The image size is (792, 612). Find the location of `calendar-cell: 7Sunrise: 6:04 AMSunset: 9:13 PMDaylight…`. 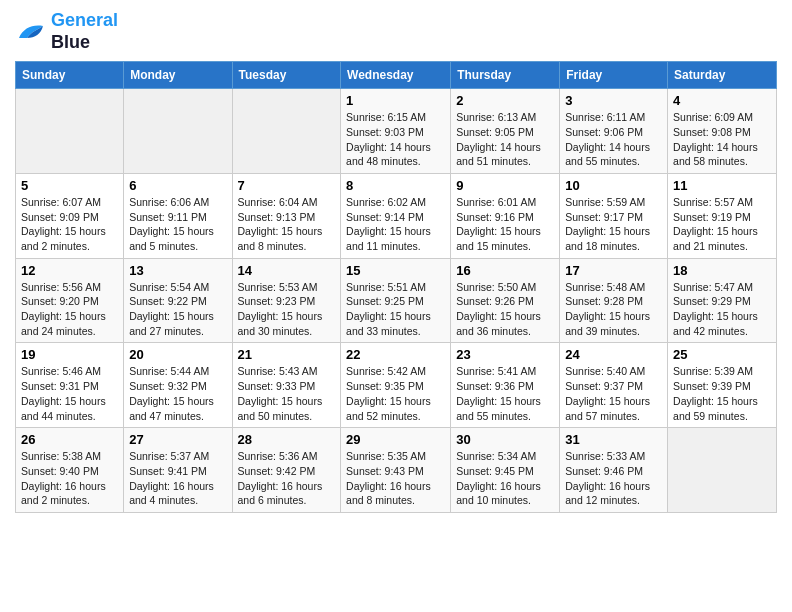

calendar-cell: 7Sunrise: 6:04 AMSunset: 9:13 PMDaylight… is located at coordinates (286, 216).